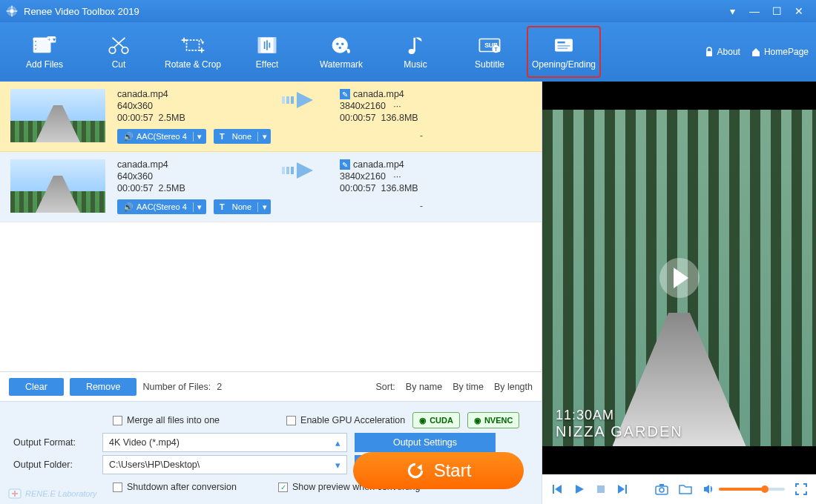 This screenshot has height=504, width=816. Describe the element at coordinates (119, 45) in the screenshot. I see `cut-icon` at that location.